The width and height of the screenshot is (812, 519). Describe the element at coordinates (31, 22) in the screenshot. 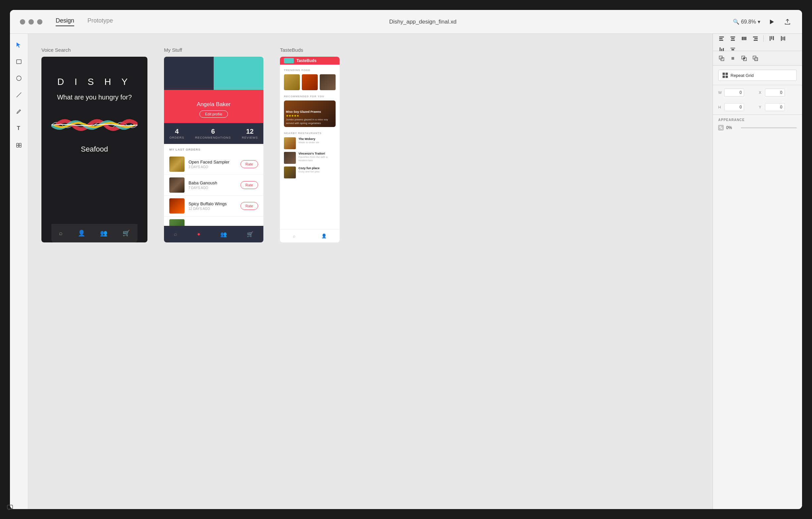

I see `minimize-traffic-light` at that location.